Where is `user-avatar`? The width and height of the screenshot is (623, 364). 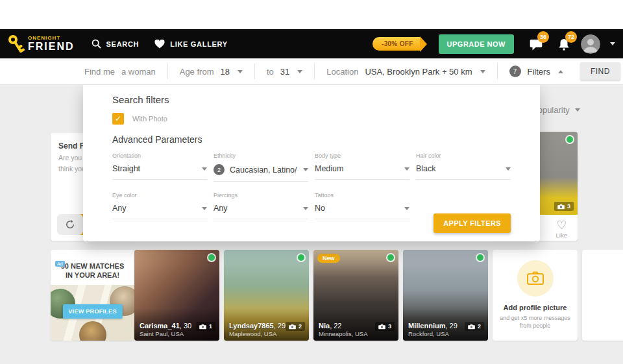
user-avatar is located at coordinates (591, 44).